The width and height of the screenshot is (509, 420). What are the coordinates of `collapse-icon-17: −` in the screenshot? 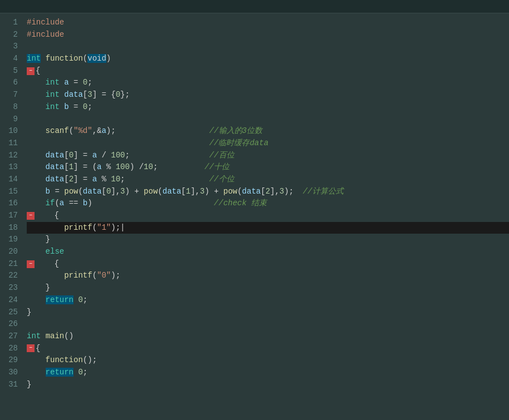 It's located at (31, 216).